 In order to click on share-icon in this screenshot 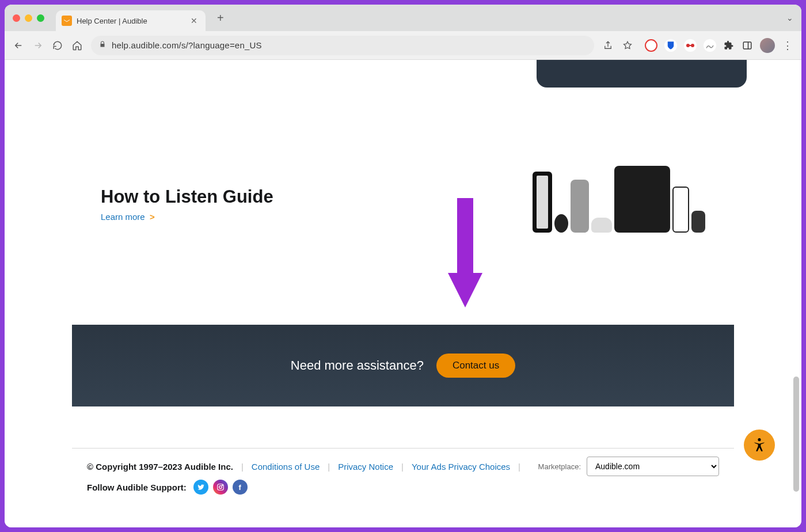, I will do `click(608, 45)`.